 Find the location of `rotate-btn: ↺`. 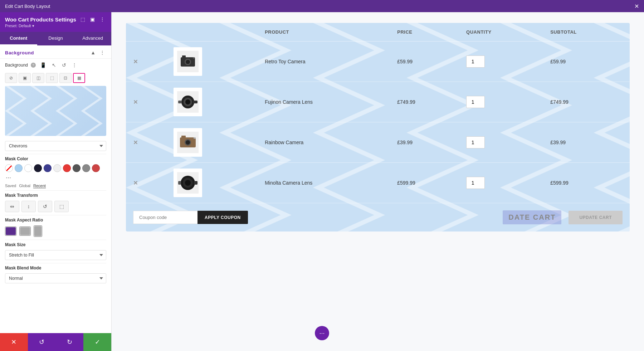

rotate-btn: ↺ is located at coordinates (45, 206).